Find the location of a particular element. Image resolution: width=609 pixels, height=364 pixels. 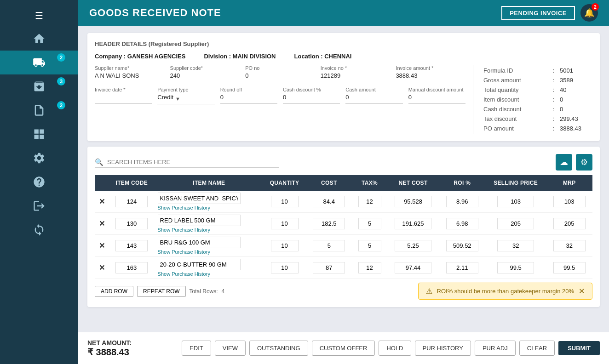

sidebar-item-settings is located at coordinates (39, 158).